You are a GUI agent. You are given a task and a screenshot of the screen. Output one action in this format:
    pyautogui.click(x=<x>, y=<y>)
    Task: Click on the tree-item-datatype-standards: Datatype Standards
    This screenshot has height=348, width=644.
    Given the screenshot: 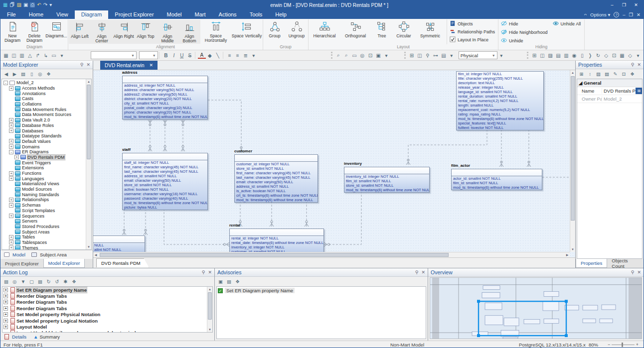 What is the action you would take?
    pyautogui.click(x=44, y=136)
    